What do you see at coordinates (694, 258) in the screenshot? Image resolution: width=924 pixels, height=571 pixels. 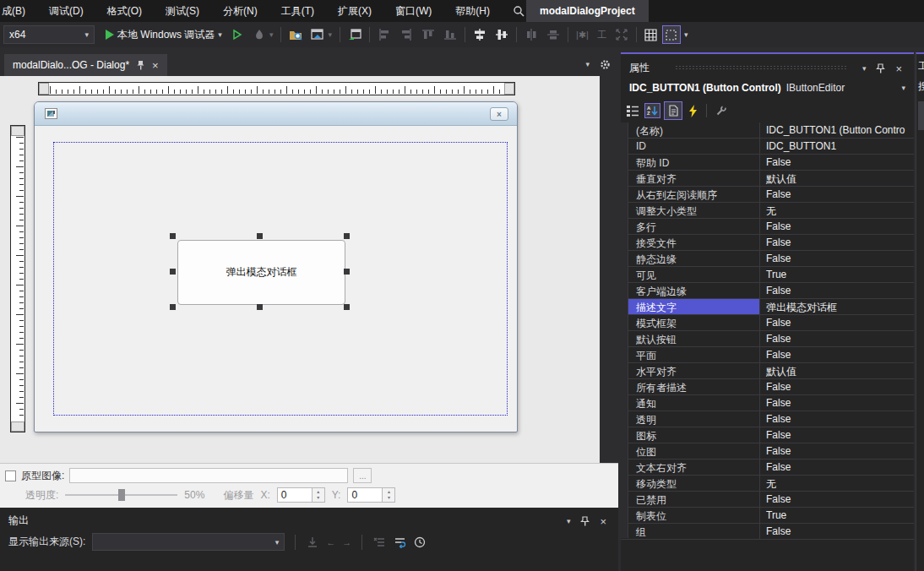 I see `property-name: 静态边缘` at bounding box center [694, 258].